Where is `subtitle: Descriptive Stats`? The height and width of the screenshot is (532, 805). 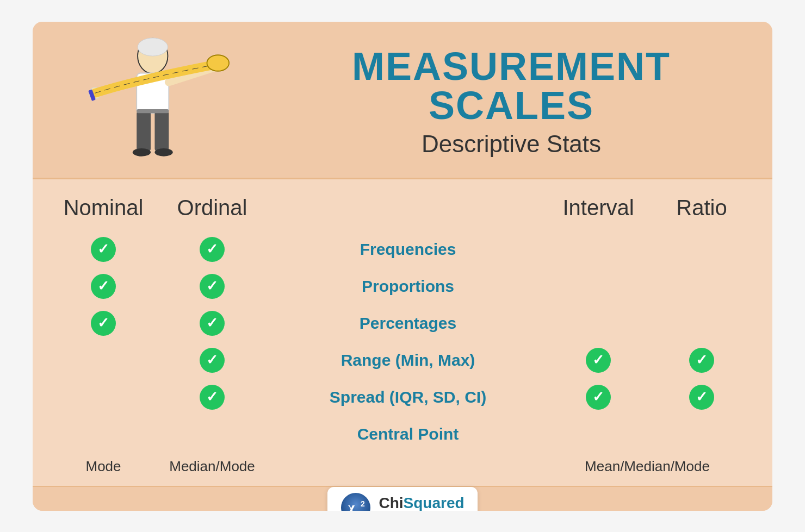 subtitle: Descriptive Stats is located at coordinates (511, 144).